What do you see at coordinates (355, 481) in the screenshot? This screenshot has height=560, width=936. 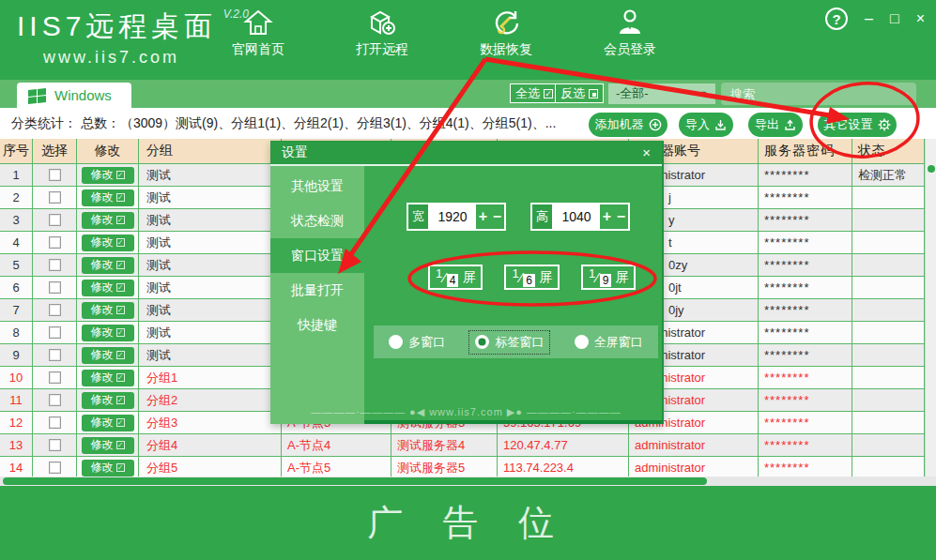 I see `horizontal-scrollbar-thumb` at bounding box center [355, 481].